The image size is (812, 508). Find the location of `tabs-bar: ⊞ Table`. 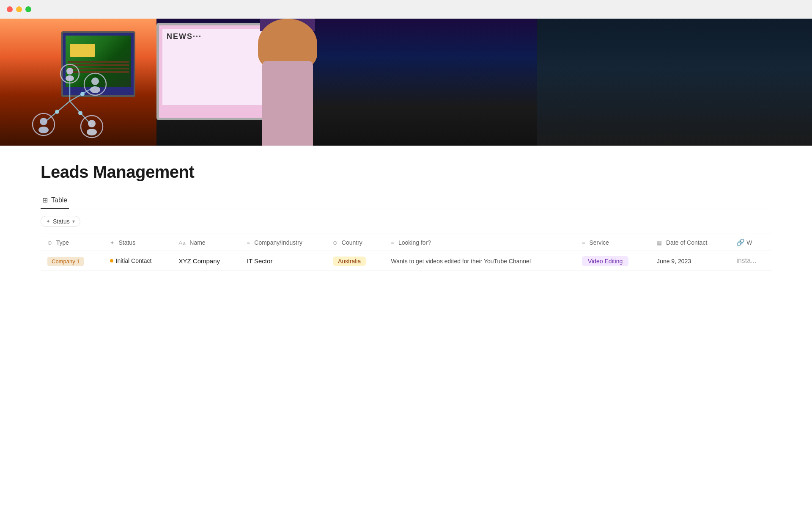

tabs-bar: ⊞ Table is located at coordinates (406, 201).